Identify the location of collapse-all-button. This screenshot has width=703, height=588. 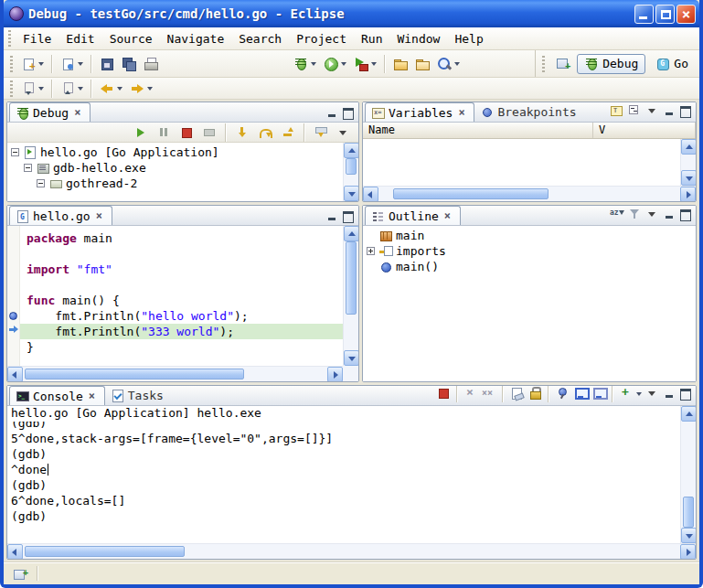
(634, 111).